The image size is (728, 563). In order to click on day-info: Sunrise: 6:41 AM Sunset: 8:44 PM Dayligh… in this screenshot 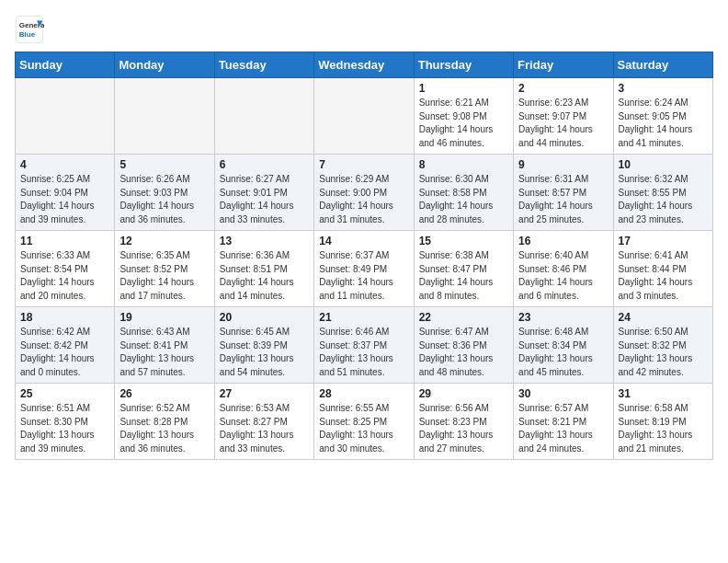, I will do `click(664, 276)`.